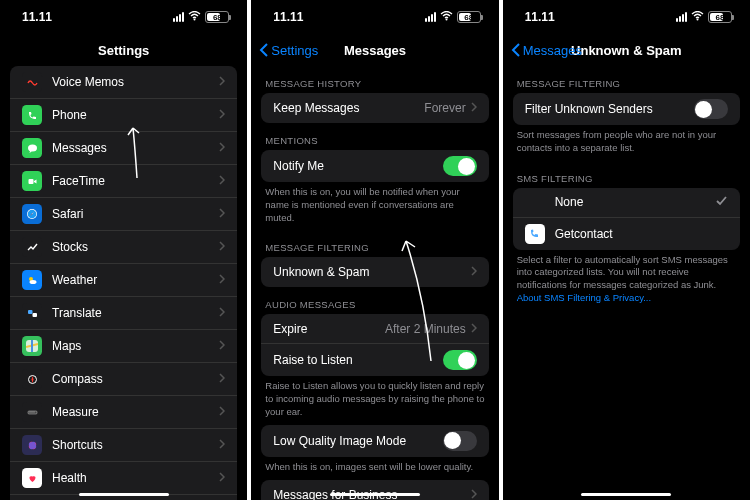 The image size is (750, 500). Describe the element at coordinates (460, 360) in the screenshot. I see `toggle-raise-listen` at that location.